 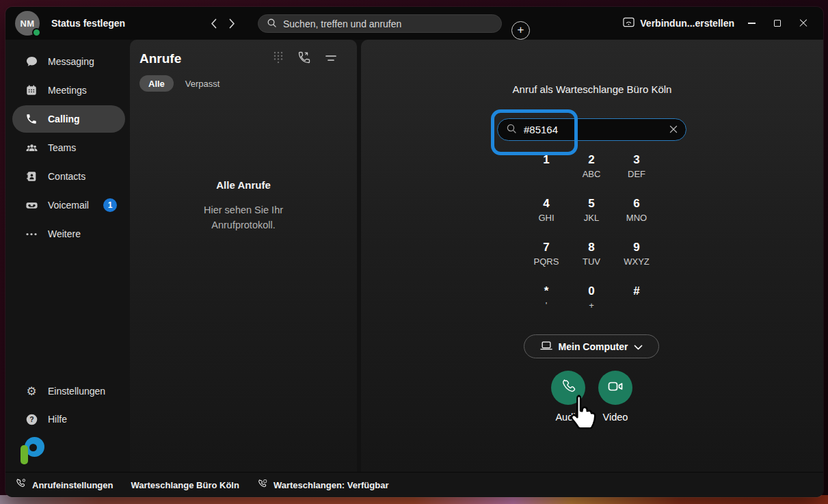 What do you see at coordinates (751, 23) in the screenshot?
I see `minimize-button` at bounding box center [751, 23].